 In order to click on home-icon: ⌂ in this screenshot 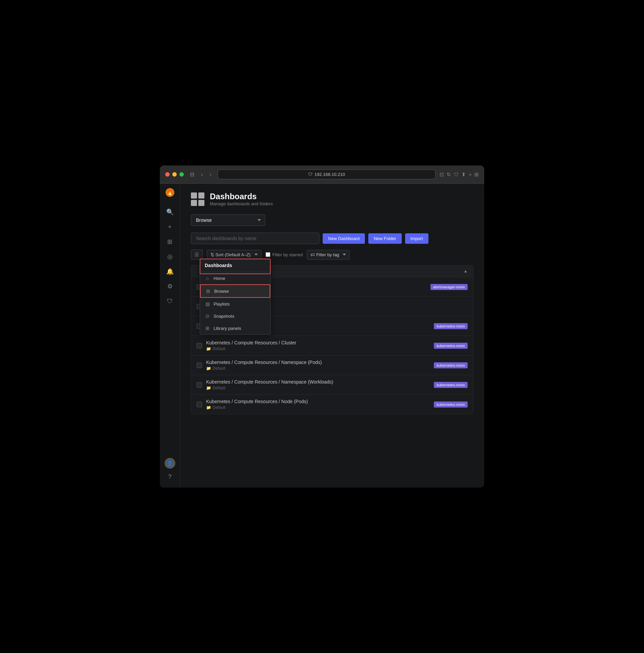, I will do `click(207, 278)`.